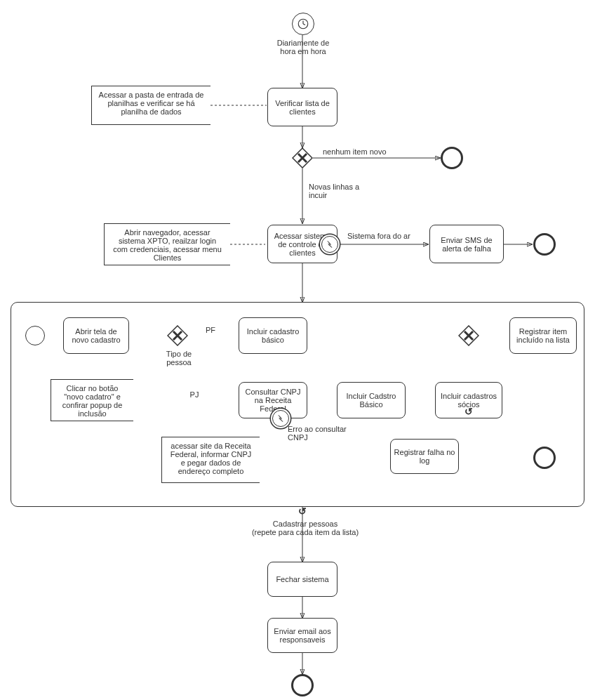 The height and width of the screenshot is (700, 595). What do you see at coordinates (543, 336) in the screenshot?
I see `task-registrar: Registrar item incluído na lista` at bounding box center [543, 336].